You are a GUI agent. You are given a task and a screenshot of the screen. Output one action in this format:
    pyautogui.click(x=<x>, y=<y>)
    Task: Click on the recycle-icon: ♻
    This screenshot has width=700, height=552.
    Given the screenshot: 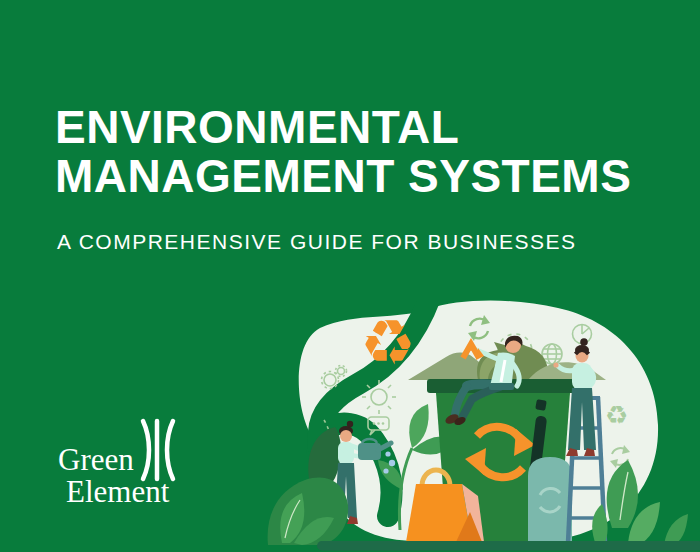 What is the action you would take?
    pyautogui.click(x=388, y=342)
    